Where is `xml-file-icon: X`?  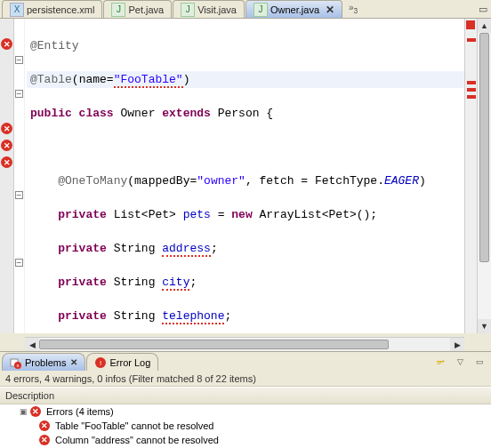 xml-file-icon: X is located at coordinates (17, 10).